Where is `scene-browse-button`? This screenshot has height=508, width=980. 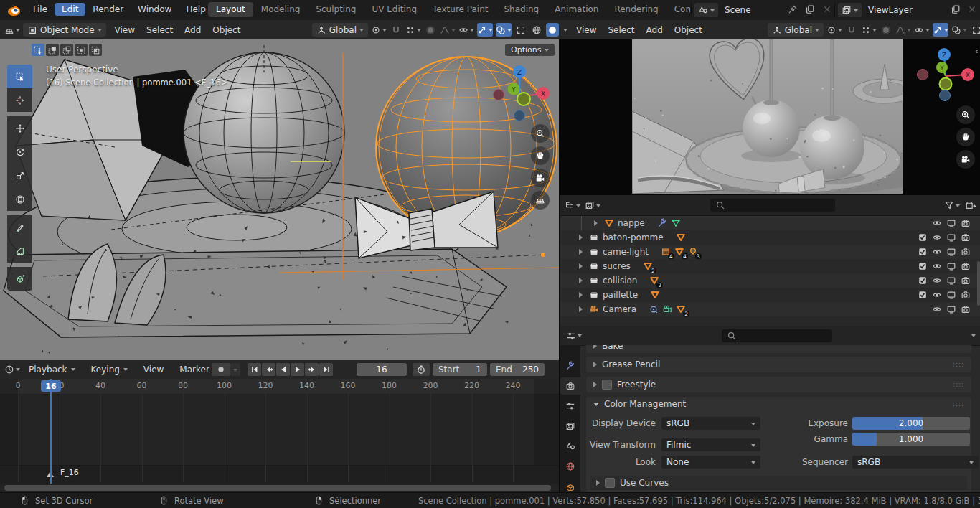 scene-browse-button is located at coordinates (706, 10).